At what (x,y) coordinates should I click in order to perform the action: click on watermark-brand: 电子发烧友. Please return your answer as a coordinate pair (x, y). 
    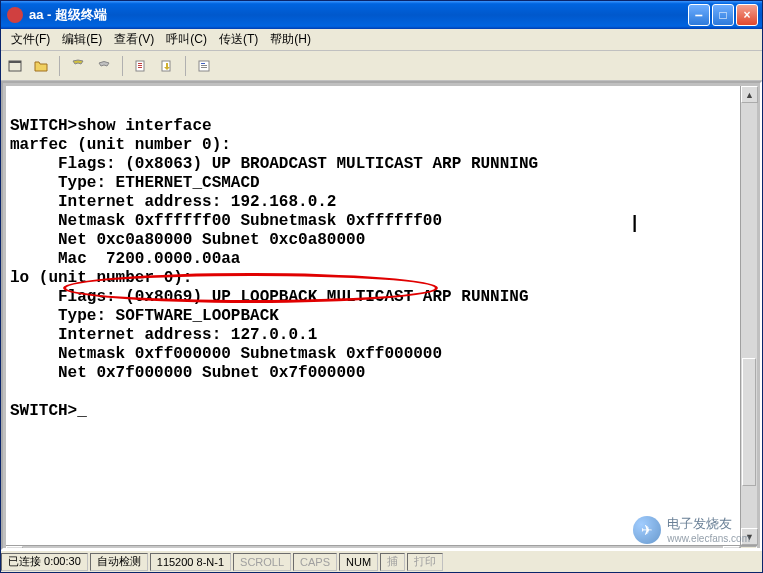
    Looking at the image, I should click on (700, 524).